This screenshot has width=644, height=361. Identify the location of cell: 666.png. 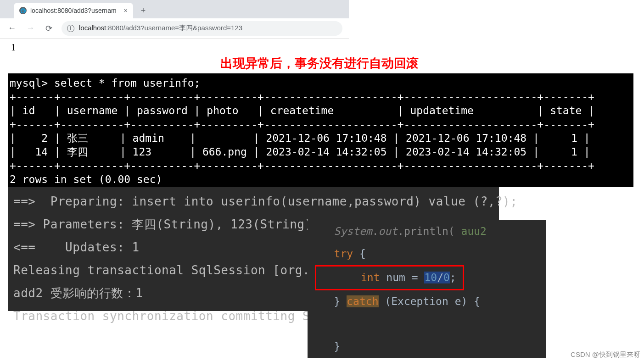
(225, 152).